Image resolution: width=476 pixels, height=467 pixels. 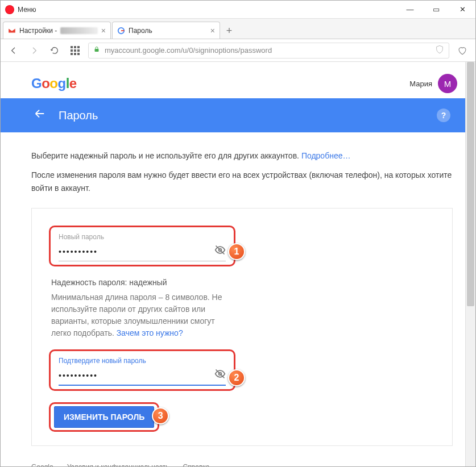 What do you see at coordinates (238, 115) in the screenshot?
I see `page-banner: Пароль ?` at bounding box center [238, 115].